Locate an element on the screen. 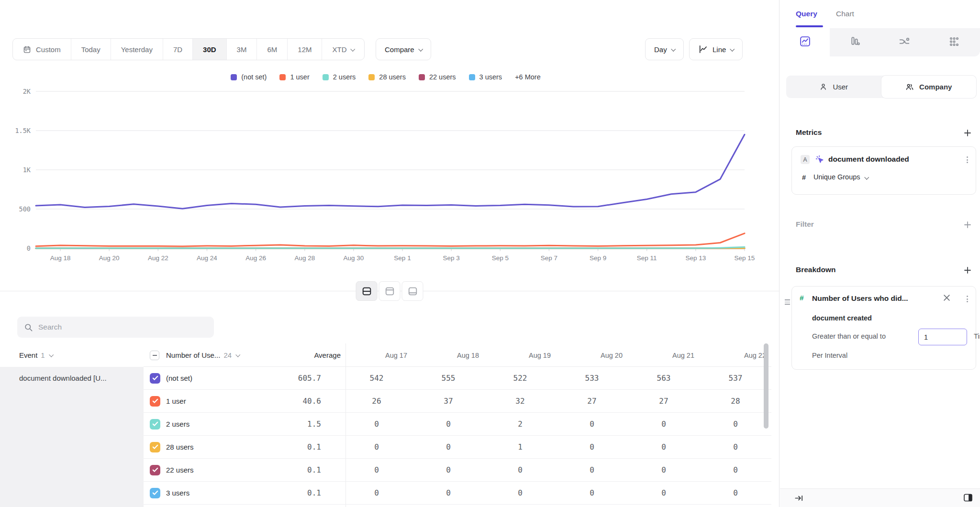 Image resolution: width=980 pixels, height=507 pixels. table-row: 2 users1.5002000 is located at coordinates (457, 424).